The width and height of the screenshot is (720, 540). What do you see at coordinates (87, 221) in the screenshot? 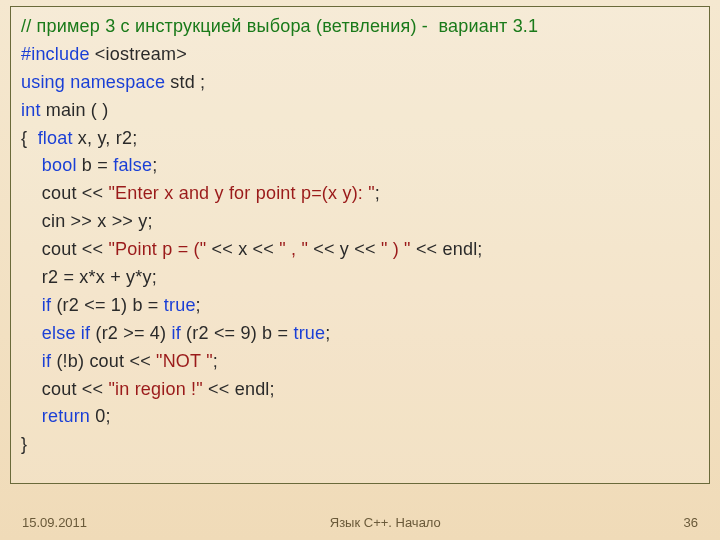
I see `txt: cin >> x >> y;` at bounding box center [87, 221].